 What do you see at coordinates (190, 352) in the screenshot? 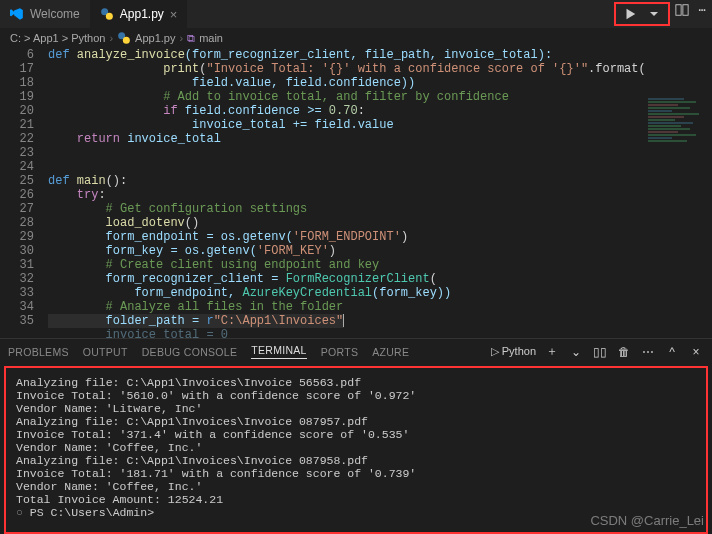
I see `tab-debug-console: DEBUG CONSOLE` at bounding box center [190, 352].